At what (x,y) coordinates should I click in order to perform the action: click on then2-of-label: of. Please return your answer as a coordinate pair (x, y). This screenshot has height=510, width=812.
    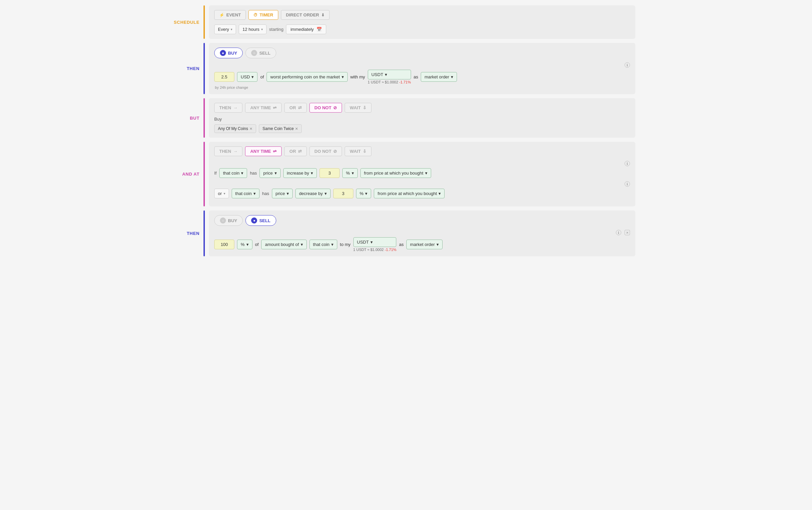
    Looking at the image, I should click on (257, 245).